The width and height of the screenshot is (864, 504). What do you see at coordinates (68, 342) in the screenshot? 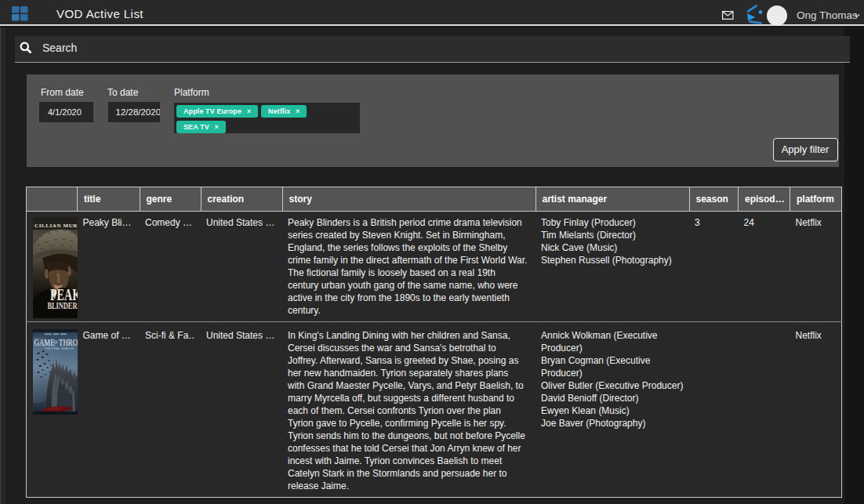
I see `svg-text: THRONES` at bounding box center [68, 342].